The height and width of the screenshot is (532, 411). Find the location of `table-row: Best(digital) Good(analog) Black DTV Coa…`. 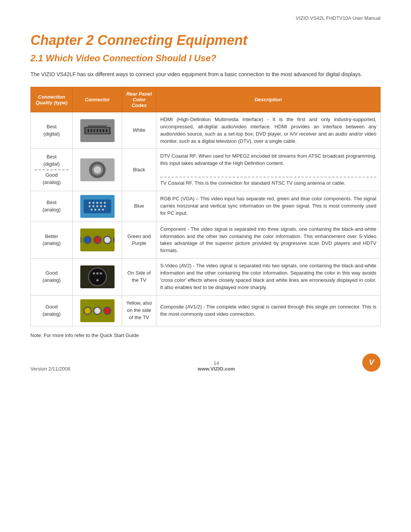

table-row: Best(digital) Good(analog) Black DTV Coa… is located at coordinates (206, 170).